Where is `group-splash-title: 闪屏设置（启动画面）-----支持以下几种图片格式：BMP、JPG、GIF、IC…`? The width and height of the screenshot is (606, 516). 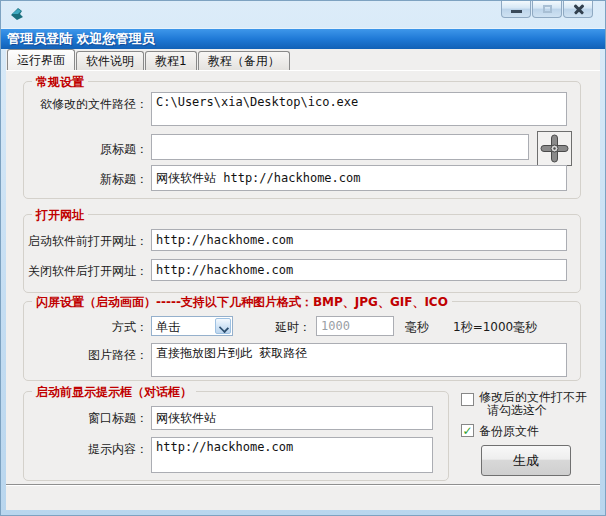 group-splash-title: 闪屏设置（启动画面）-----支持以下几种图片格式：BMP、JPG、GIF、IC… is located at coordinates (242, 302).